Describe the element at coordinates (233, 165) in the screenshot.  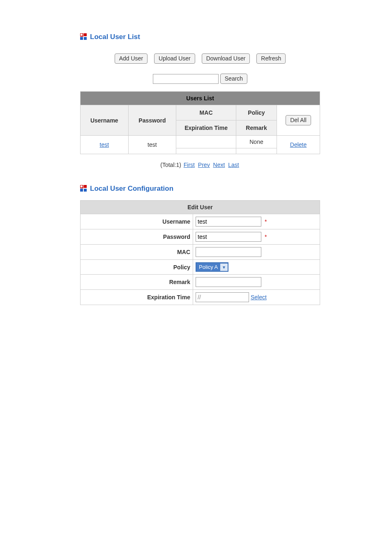
I see `pager-last: Last` at that location.